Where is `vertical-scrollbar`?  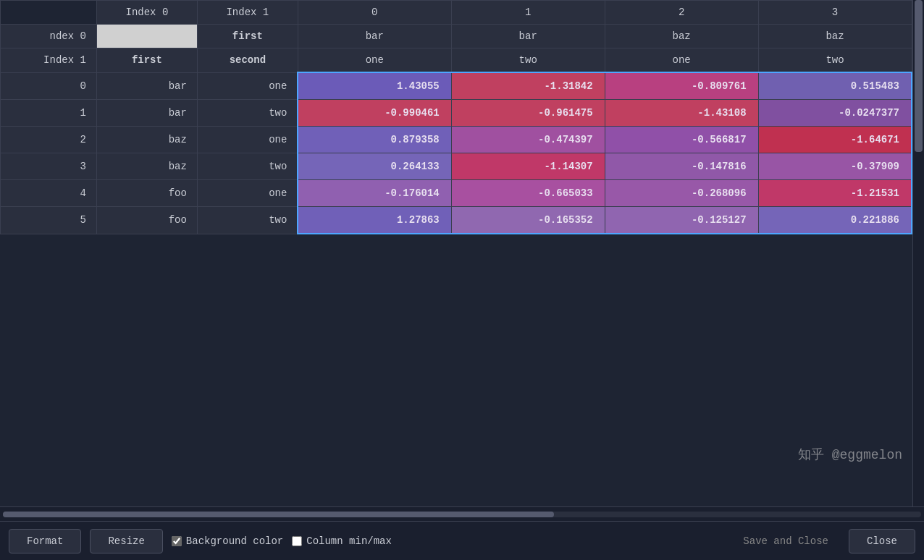
vertical-scrollbar is located at coordinates (918, 253).